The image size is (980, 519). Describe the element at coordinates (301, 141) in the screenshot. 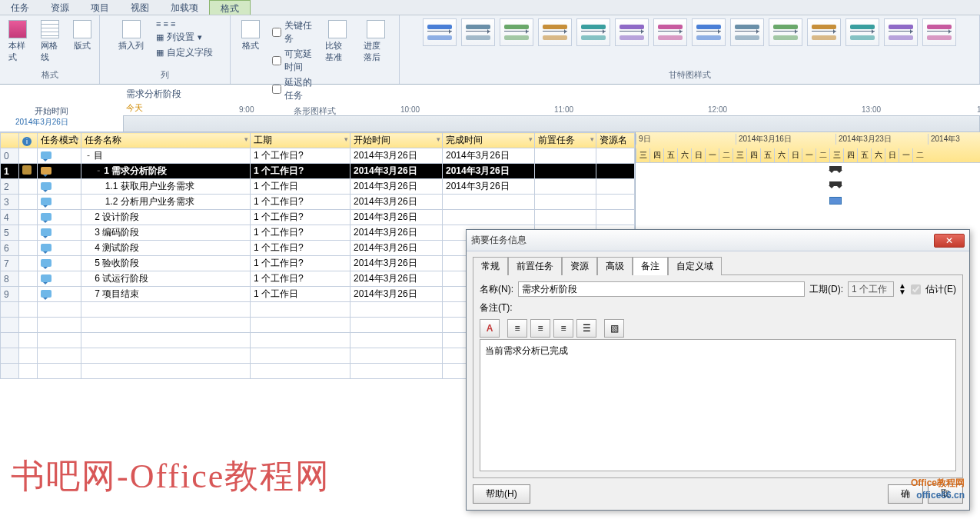

I see `col-header-4: 工期▾` at that location.